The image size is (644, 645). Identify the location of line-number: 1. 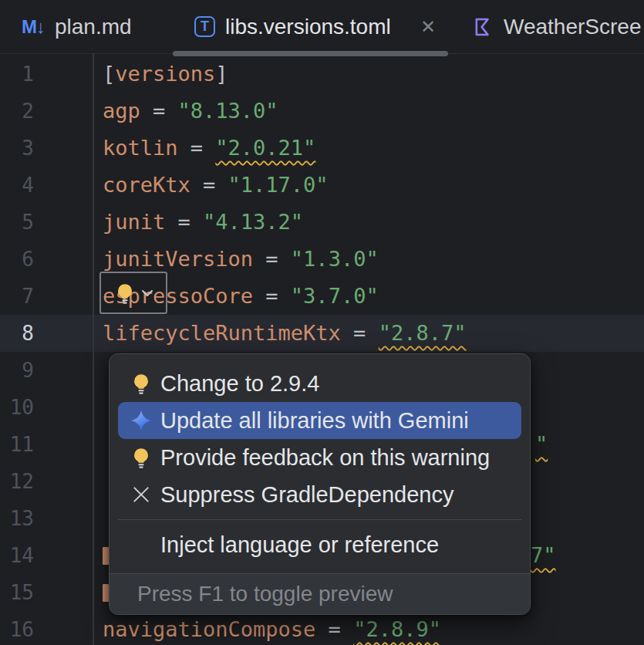
(17, 74).